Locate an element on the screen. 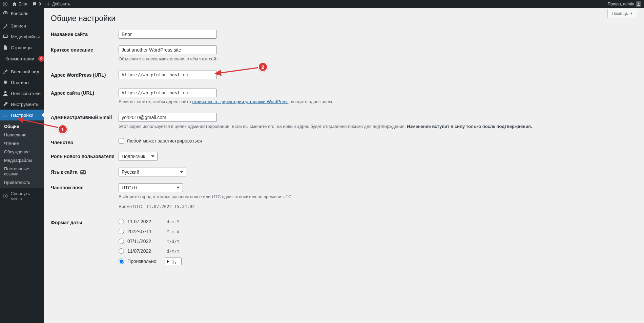 This screenshot has width=644, height=323. settings-submenu: Общие Написание Чтение Обсуждение Медиаф… is located at coordinates (22, 154).